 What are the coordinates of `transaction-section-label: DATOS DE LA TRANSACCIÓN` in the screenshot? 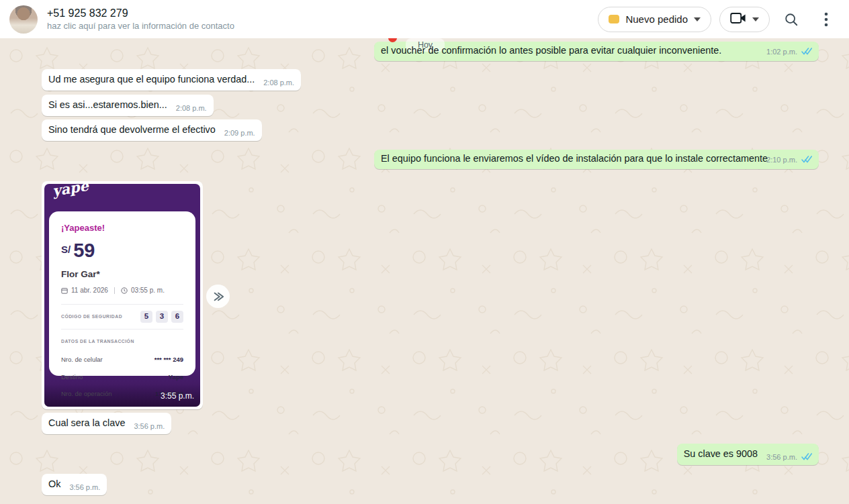 It's located at (122, 341).